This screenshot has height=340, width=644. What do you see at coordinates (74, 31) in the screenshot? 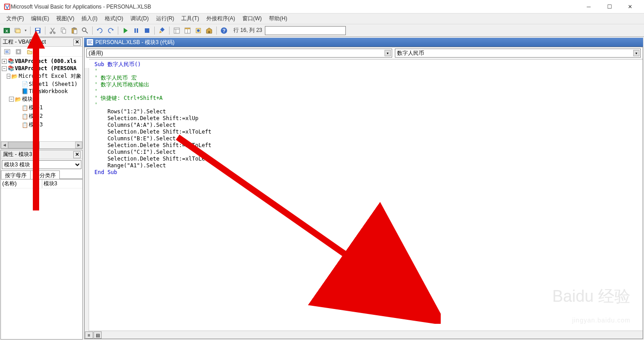
I see `paste-icon` at bounding box center [74, 31].